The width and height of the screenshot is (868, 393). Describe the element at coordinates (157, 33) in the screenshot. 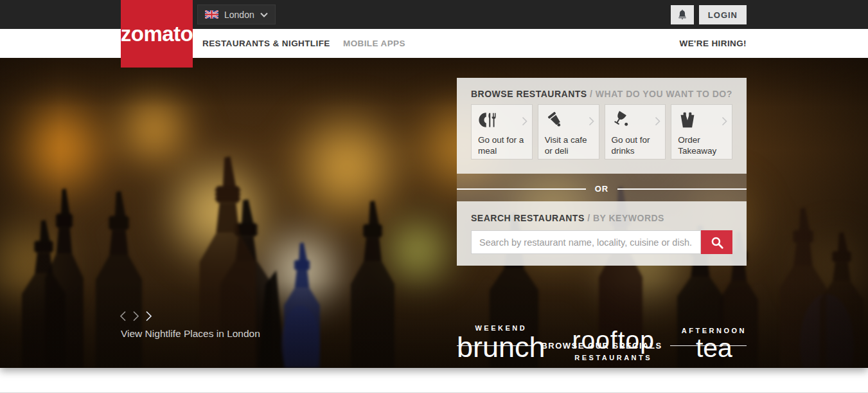

I see `zomato-logo: zomato` at that location.